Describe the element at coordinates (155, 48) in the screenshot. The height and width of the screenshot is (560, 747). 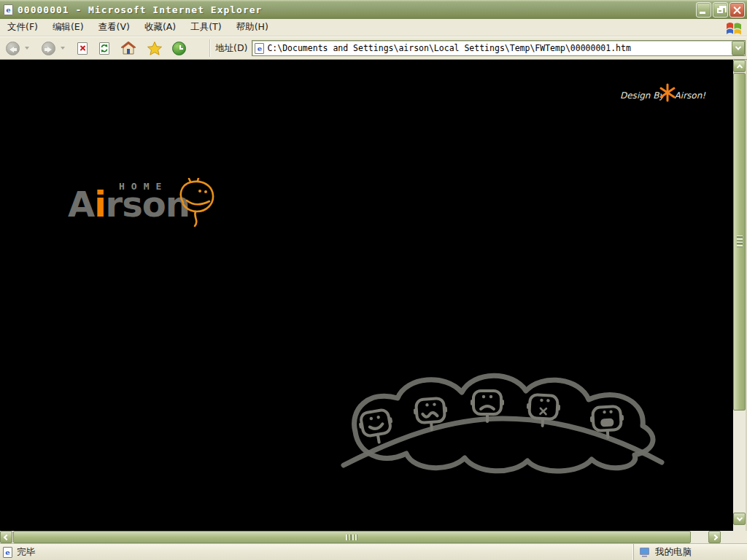
I see `favorites-star-icon` at that location.